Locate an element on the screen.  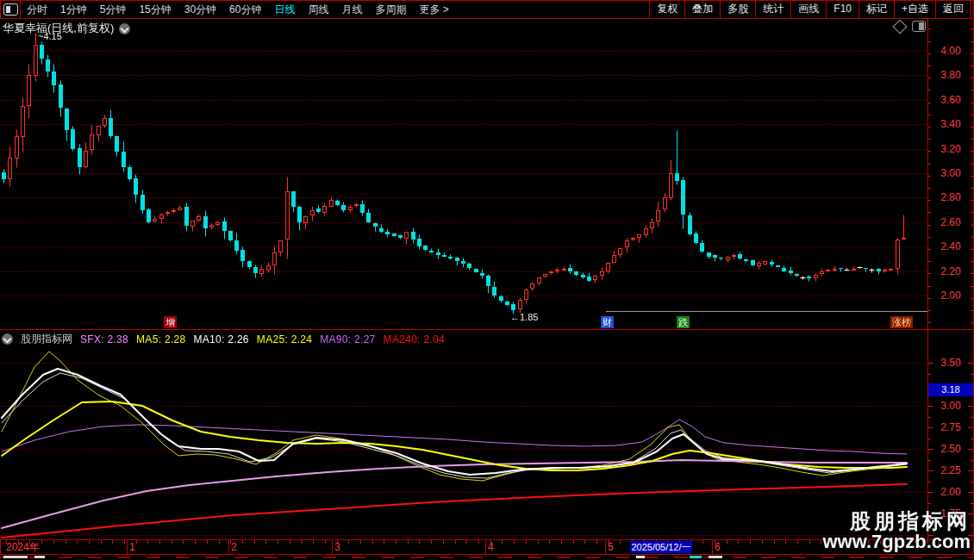
toolbar-button-F10: F10 is located at coordinates (842, 9).